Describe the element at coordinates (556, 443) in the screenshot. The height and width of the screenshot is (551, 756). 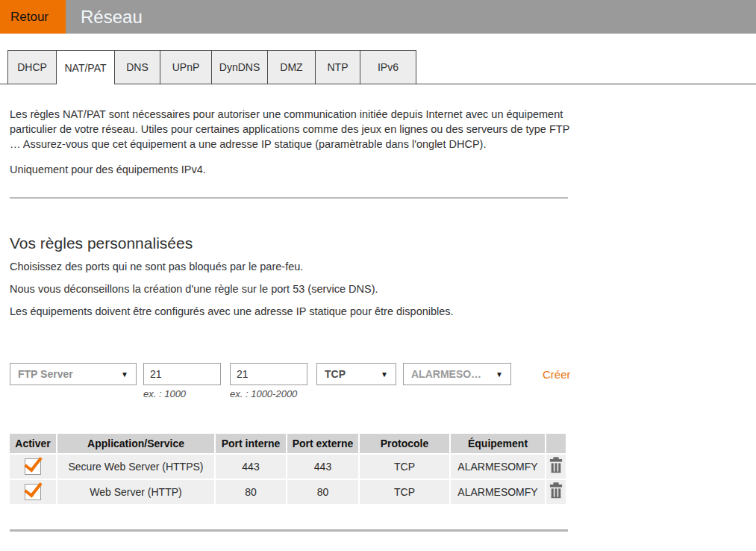
I see `col-actions` at that location.